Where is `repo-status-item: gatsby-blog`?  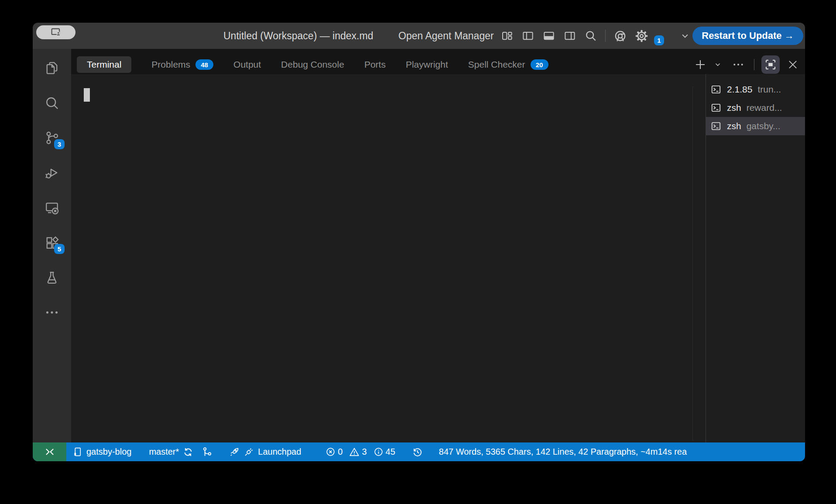
repo-status-item: gatsby-blog is located at coordinates (102, 452).